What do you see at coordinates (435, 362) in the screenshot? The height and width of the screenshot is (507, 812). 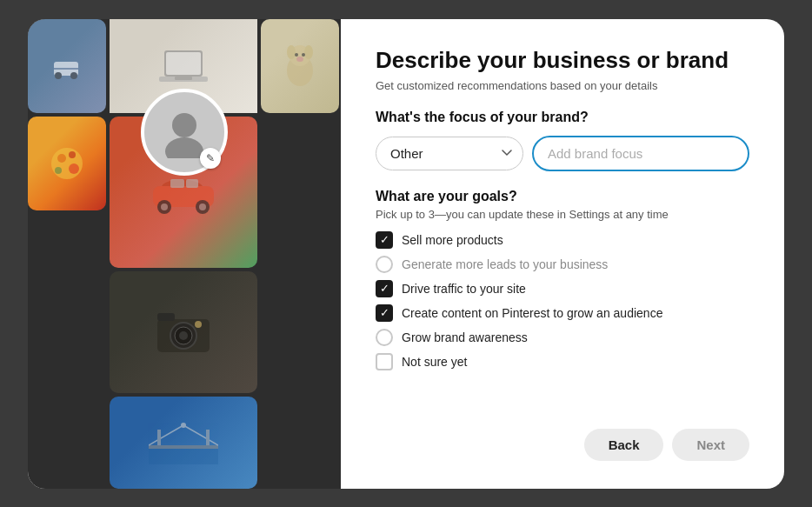 I see `goal-label-notsure: Not sure yet` at bounding box center [435, 362].